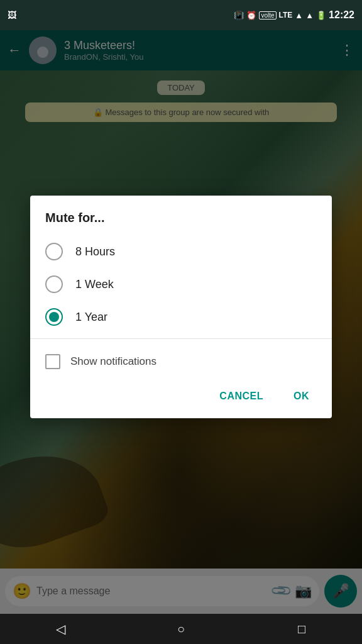 The height and width of the screenshot is (644, 362). Describe the element at coordinates (181, 338) in the screenshot. I see `dialog-divider` at that location.